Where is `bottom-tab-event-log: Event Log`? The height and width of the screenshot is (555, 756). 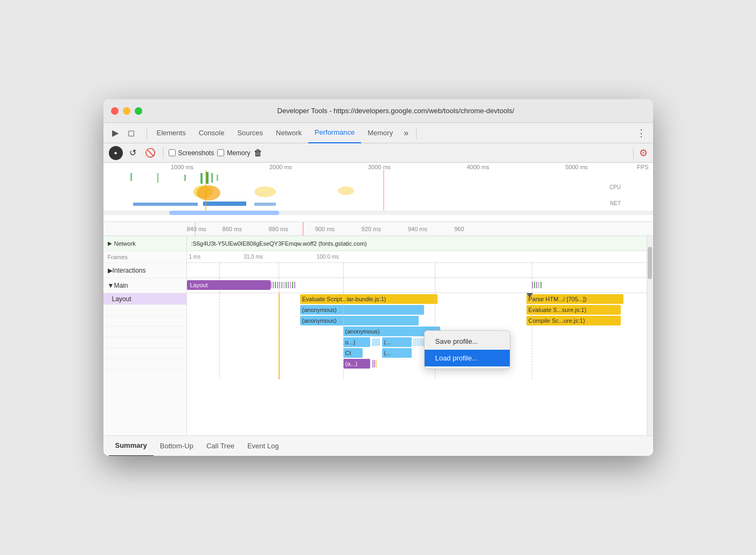 bottom-tab-event-log: Event Log is located at coordinates (263, 446).